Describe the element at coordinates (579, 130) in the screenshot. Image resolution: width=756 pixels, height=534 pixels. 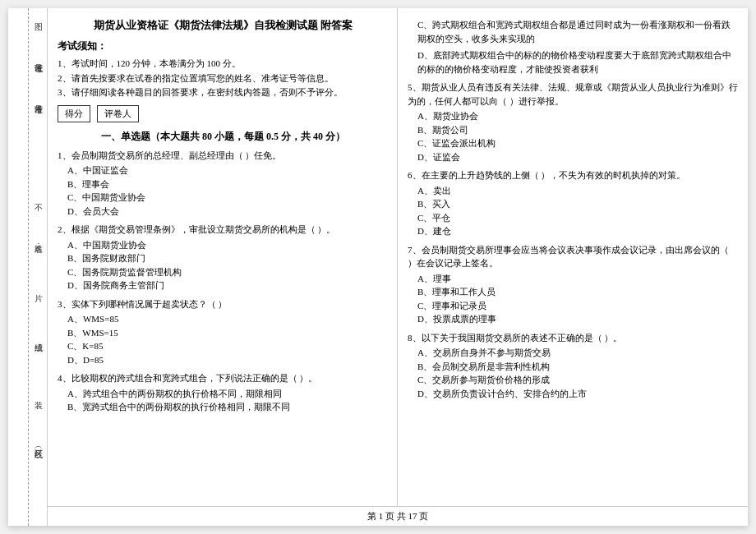
I see `q5-option-b: B、期货公司` at that location.